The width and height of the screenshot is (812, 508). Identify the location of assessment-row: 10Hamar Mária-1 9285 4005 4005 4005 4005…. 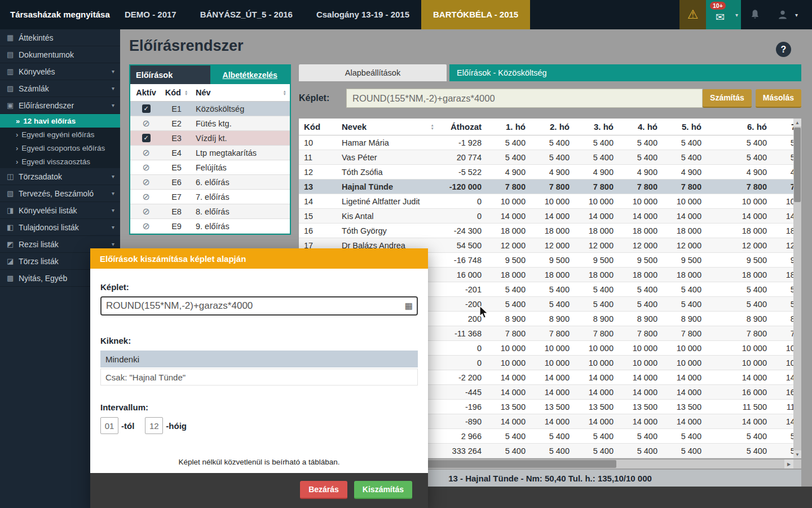
(546, 143).